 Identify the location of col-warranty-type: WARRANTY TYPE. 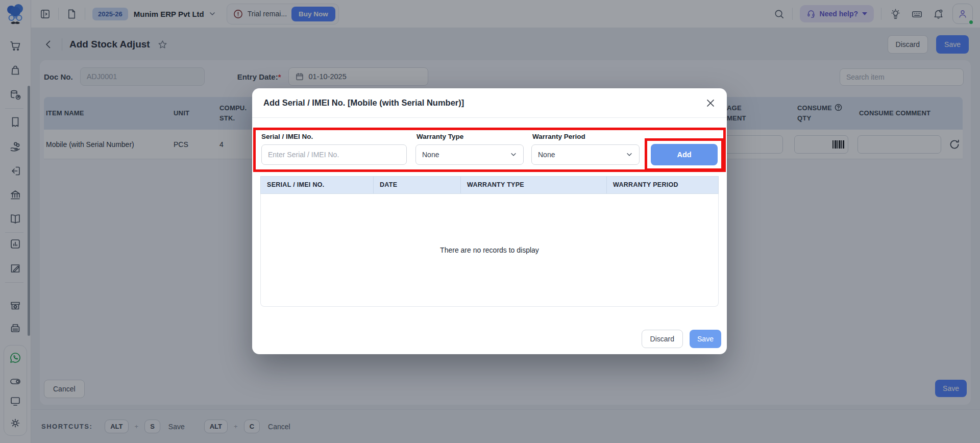
(534, 185).